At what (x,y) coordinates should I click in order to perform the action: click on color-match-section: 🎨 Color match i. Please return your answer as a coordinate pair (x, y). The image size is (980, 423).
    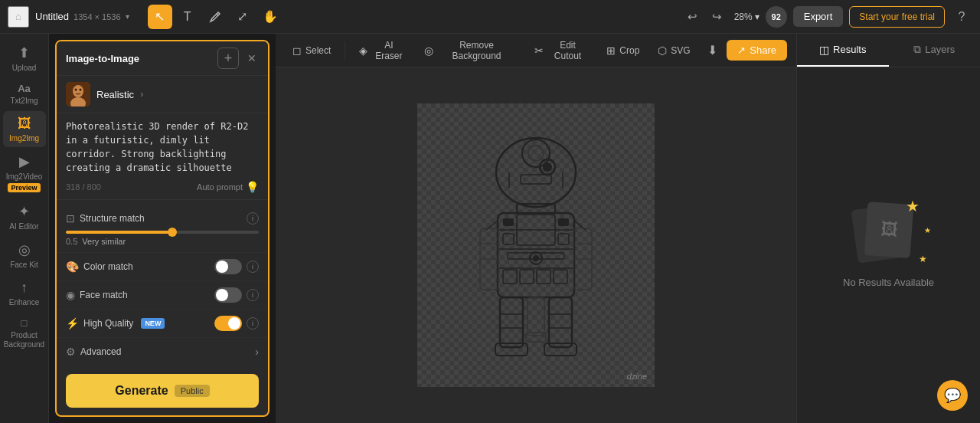
    Looking at the image, I should click on (162, 267).